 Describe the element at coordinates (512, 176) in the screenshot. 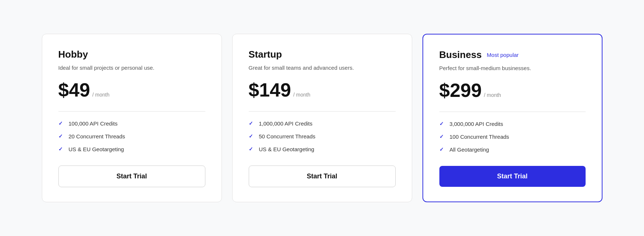

I see `start-trial-button-business: Start Trial` at that location.